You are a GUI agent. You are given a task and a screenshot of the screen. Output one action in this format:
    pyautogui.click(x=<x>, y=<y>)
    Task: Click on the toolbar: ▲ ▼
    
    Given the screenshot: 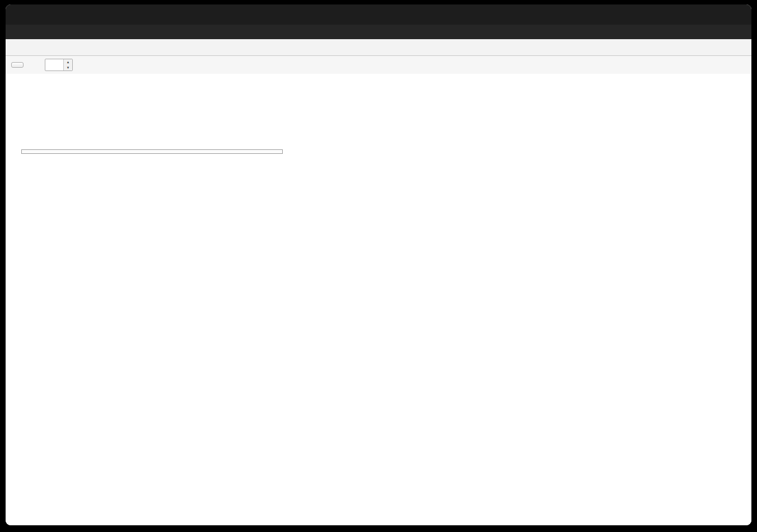 What is the action you would take?
    pyautogui.click(x=378, y=65)
    